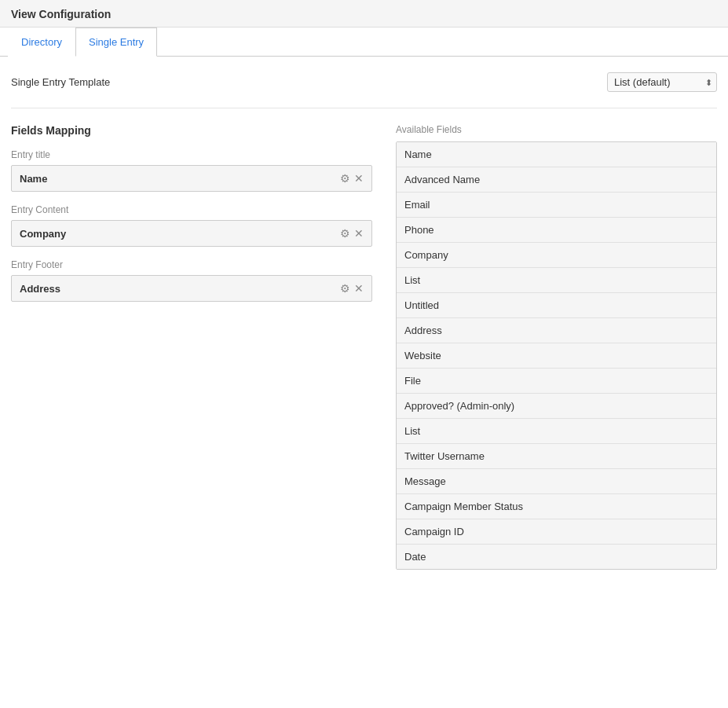  What do you see at coordinates (556, 356) in the screenshot?
I see `available-item: Website` at bounding box center [556, 356].